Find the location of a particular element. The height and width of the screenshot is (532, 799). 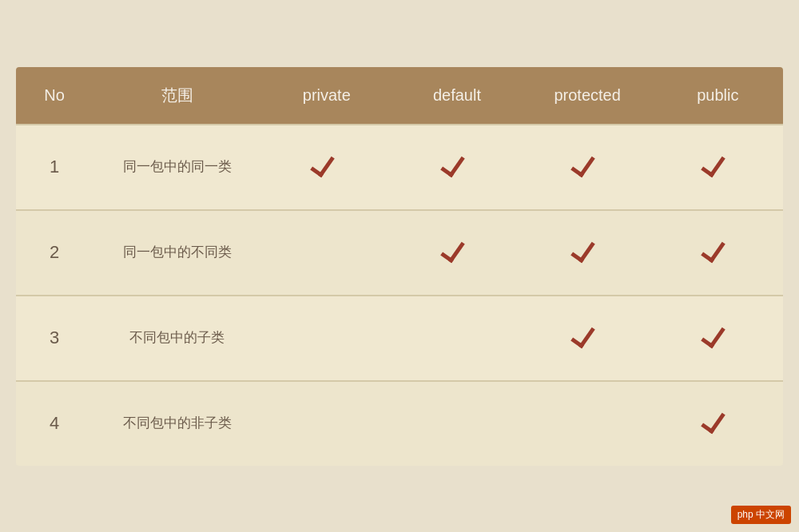

table-header: No 范围 private default protected public is located at coordinates (400, 96).